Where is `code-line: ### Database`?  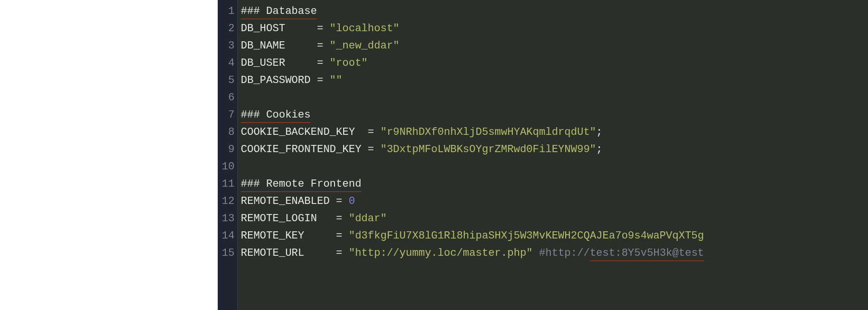 code-line: ### Database is located at coordinates (555, 12).